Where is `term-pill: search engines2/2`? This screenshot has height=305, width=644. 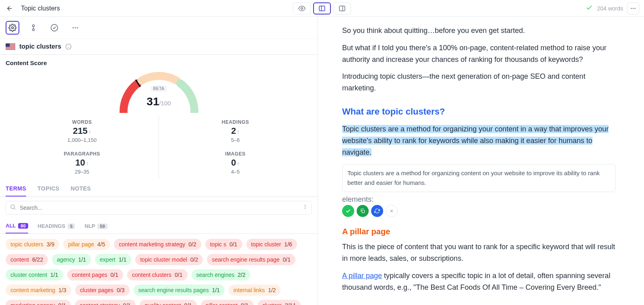
term-pill: search engines2/2 is located at coordinates (221, 275).